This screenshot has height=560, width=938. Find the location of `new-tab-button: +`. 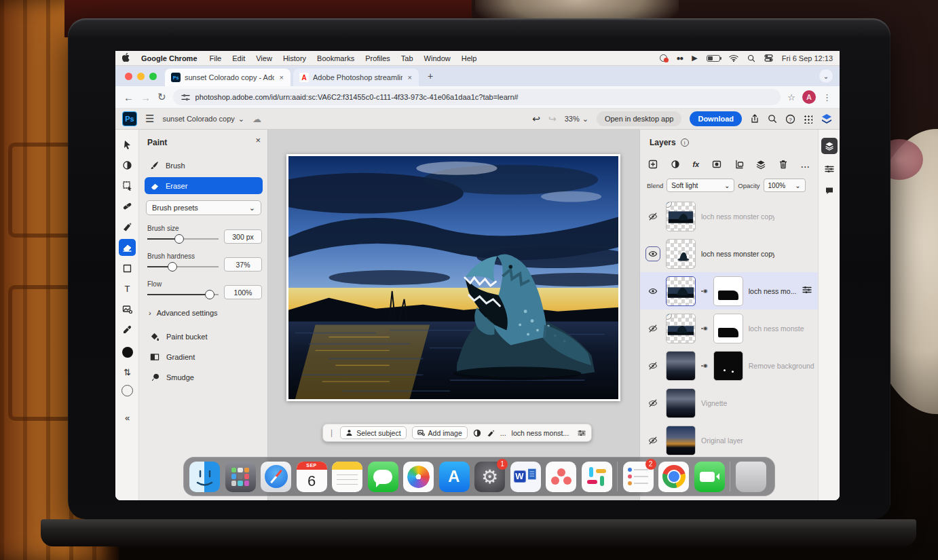

new-tab-button: + is located at coordinates (430, 76).